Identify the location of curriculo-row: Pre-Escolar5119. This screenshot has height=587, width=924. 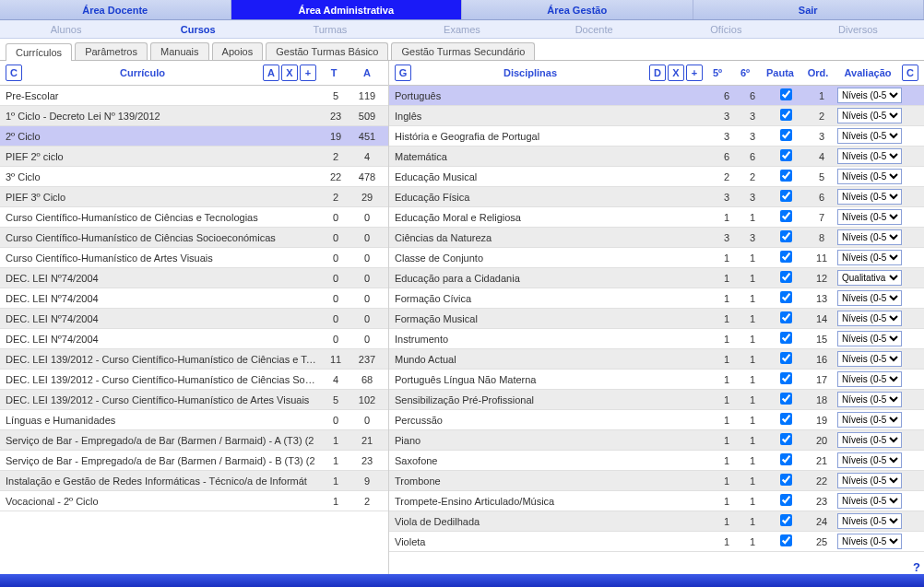
(194, 96).